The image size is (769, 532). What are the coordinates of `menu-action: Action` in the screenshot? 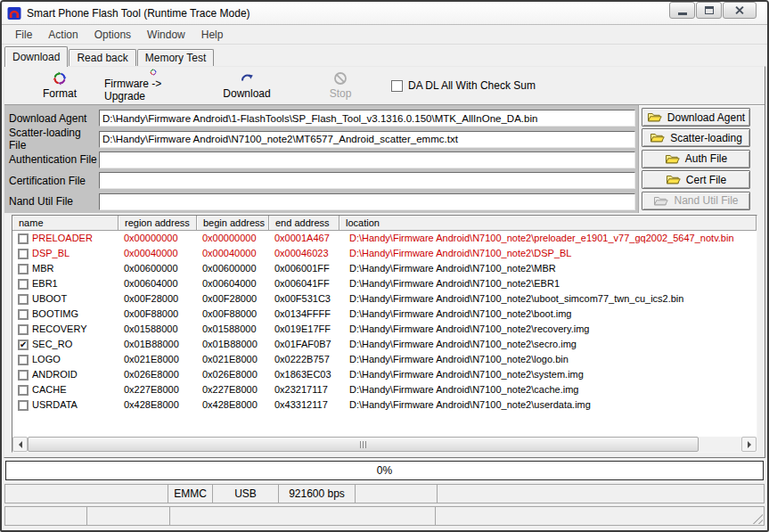 It's located at (62, 35).